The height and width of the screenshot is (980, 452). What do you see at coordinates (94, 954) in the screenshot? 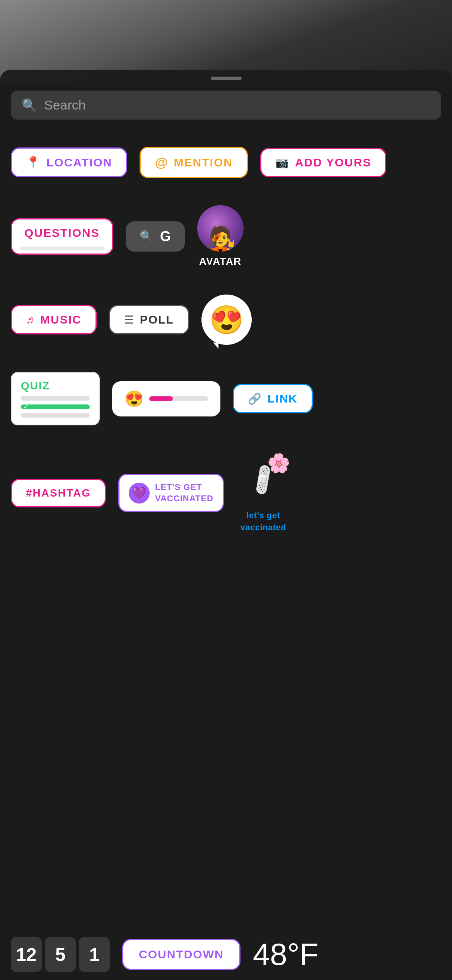
I see `countdown-num-3: 1` at bounding box center [94, 954].